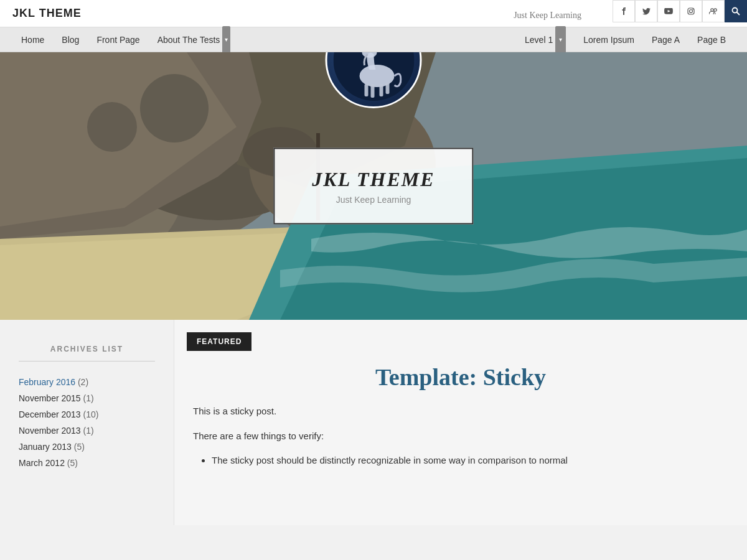 Image resolution: width=747 pixels, height=560 pixels. Describe the element at coordinates (461, 411) in the screenshot. I see `post-intro-1: This is a sticky post.` at that location.